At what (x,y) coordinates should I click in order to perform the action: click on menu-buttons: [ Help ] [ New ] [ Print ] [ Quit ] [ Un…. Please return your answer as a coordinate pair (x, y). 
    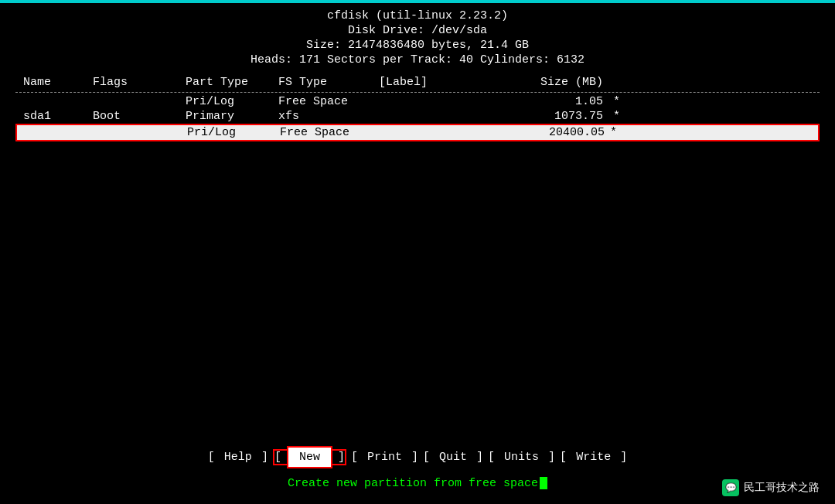
    Looking at the image, I should click on (418, 458).